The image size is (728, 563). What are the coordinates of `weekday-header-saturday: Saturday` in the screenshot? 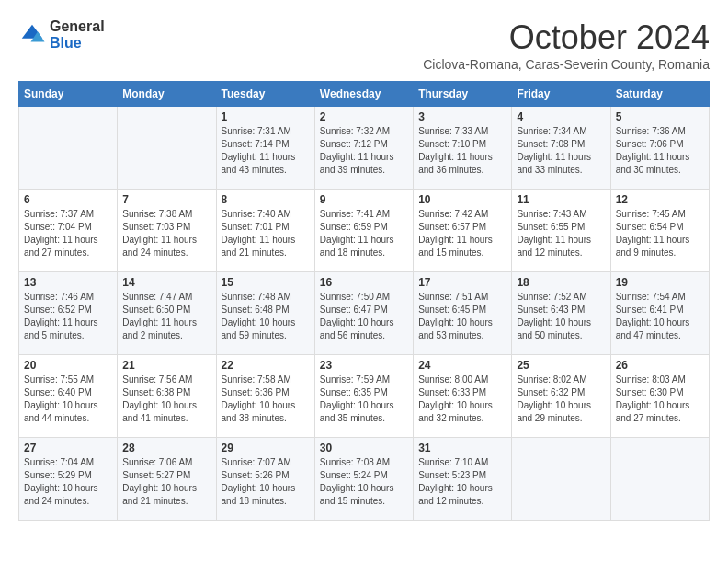 It's located at (660, 94).